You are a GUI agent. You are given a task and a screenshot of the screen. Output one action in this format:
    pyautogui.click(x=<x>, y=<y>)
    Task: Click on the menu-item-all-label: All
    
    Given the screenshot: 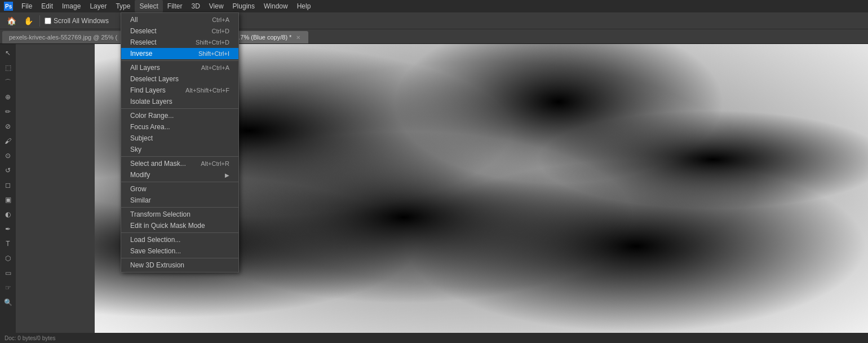 What is the action you would take?
    pyautogui.click(x=134, y=20)
    